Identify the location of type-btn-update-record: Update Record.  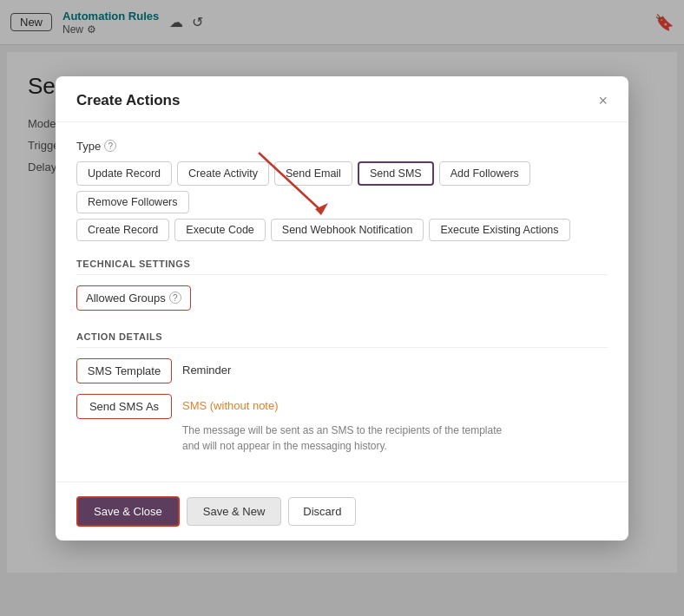
(124, 174).